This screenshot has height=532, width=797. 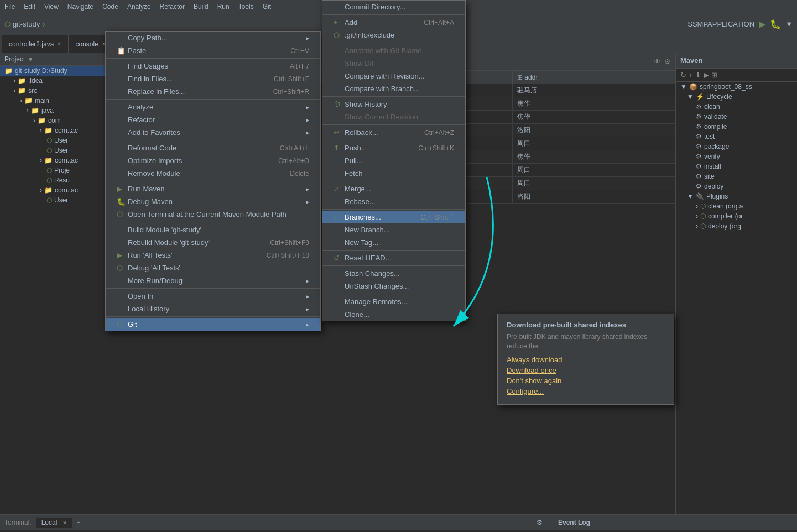 What do you see at coordinates (586, 392) in the screenshot?
I see `popup-link-configure: Configure...` at bounding box center [586, 392].